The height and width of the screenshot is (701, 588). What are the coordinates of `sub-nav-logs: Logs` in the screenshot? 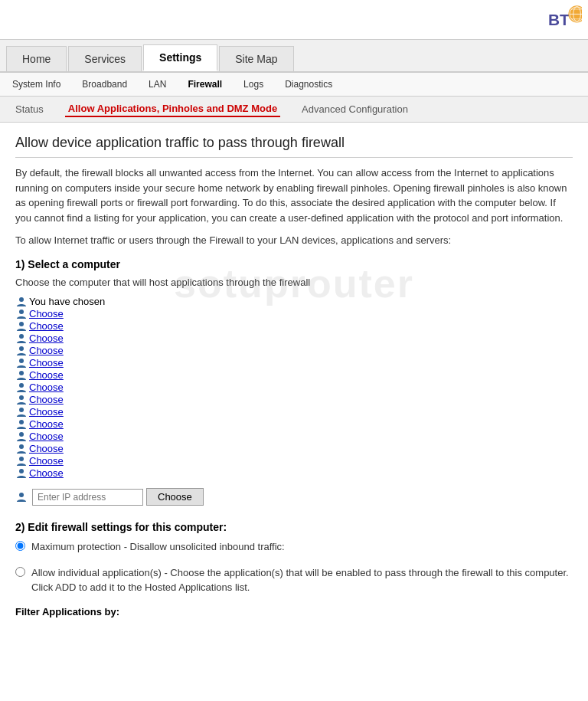 It's located at (253, 84).